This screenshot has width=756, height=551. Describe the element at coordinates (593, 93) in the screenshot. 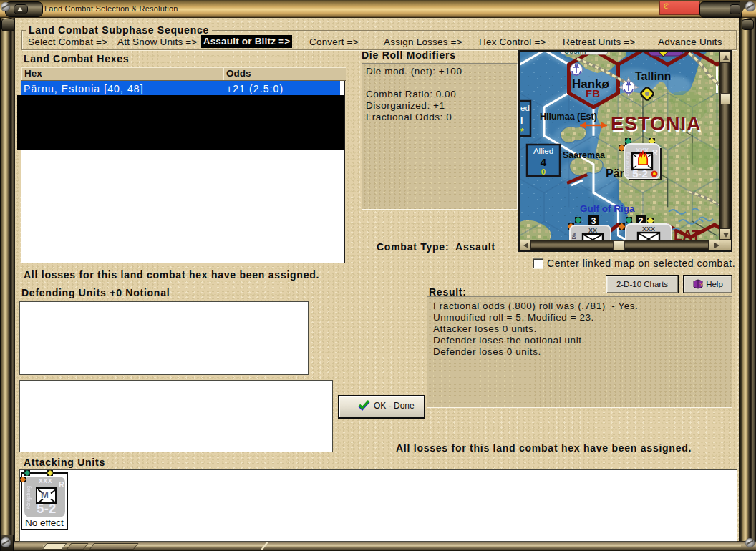

I see `svg-text: FB` at that location.